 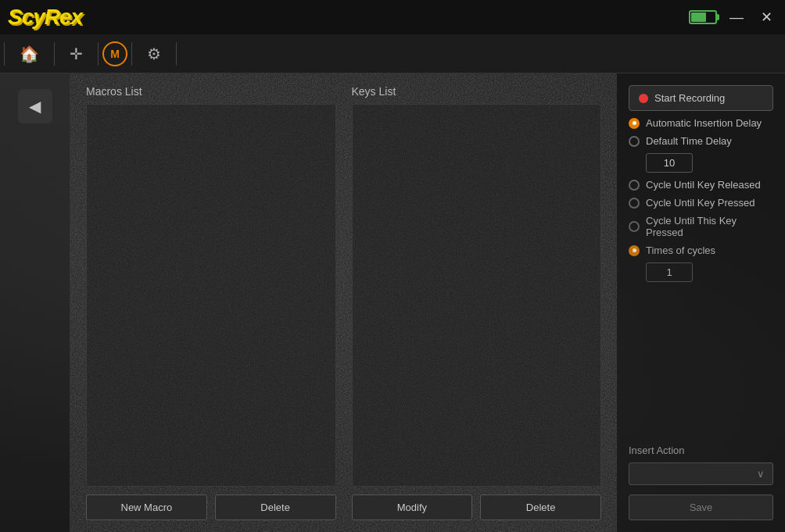 What do you see at coordinates (669, 272) in the screenshot?
I see `times-of-cycles-input` at bounding box center [669, 272].